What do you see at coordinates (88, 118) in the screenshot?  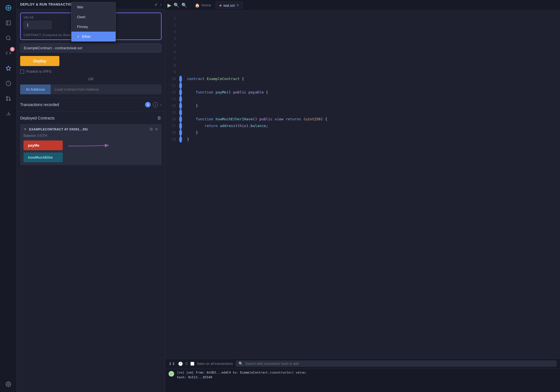 I see `deployed-title: Deployed Contracts` at bounding box center [88, 118].